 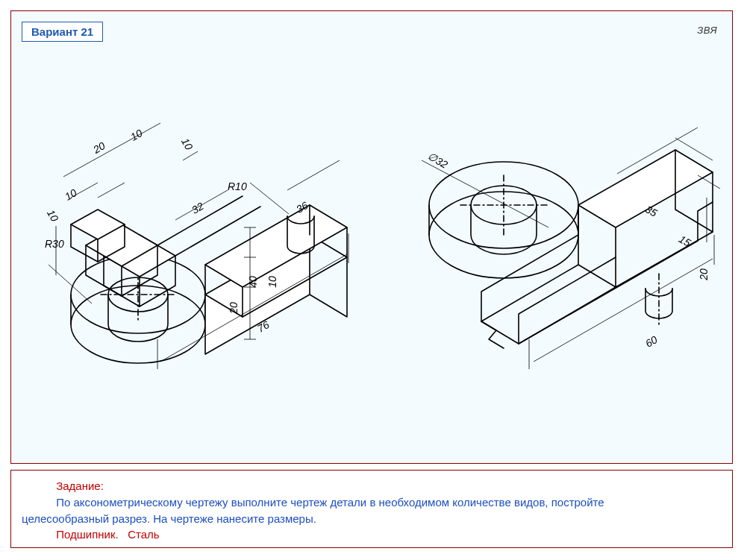 What do you see at coordinates (253, 282) in the screenshot?
I see `dim-40: 40` at bounding box center [253, 282].